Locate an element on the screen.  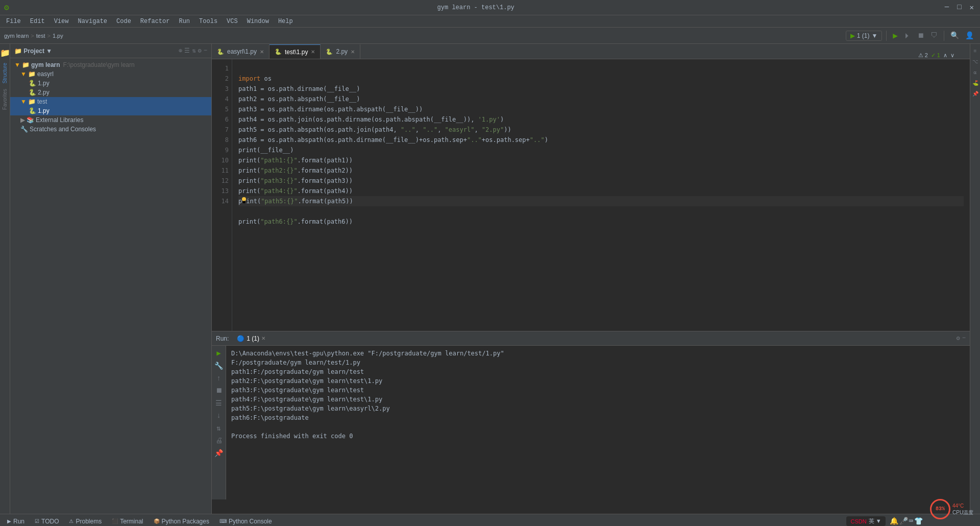
menu-item-window: Window is located at coordinates (258, 21).